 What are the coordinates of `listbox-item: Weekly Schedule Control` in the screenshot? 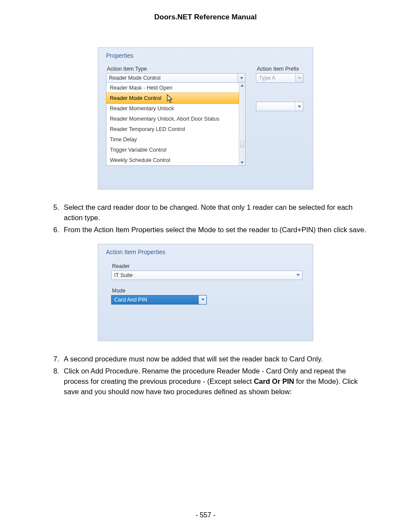 It's located at (172, 160).